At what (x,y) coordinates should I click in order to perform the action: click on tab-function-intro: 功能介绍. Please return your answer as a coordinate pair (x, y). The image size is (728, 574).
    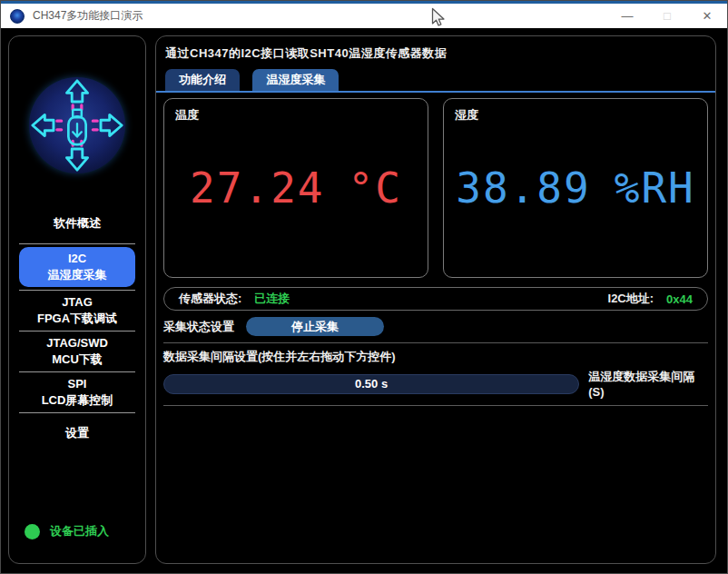
    Looking at the image, I should click on (202, 80).